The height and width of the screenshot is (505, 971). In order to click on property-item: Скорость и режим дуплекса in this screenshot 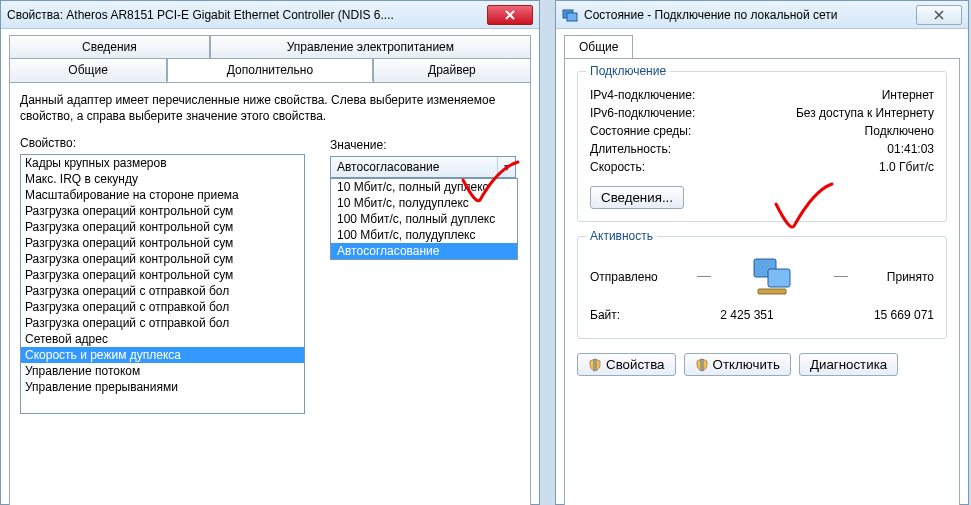, I will do `click(162, 355)`.